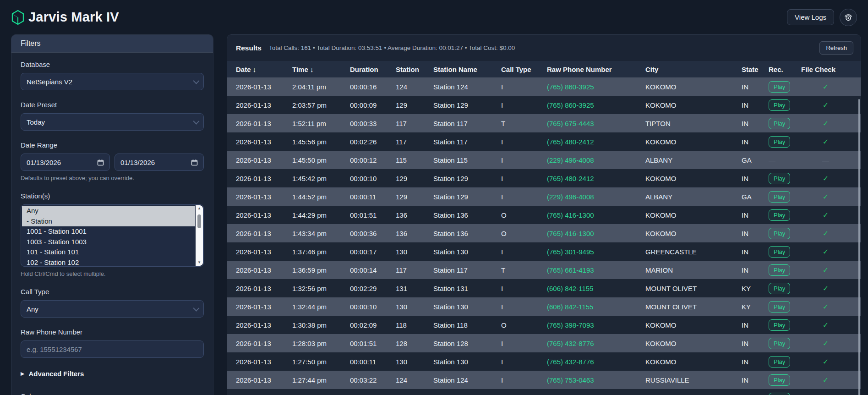  I want to click on cell-call-type: I, so click(515, 380).